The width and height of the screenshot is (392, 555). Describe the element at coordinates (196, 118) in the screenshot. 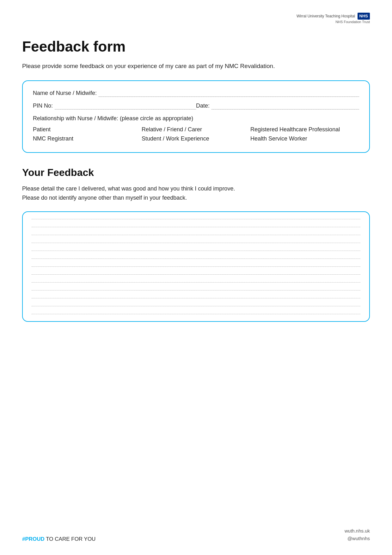

I see `relationship-label: Relationship with Nurse / Midwife: (plea…` at that location.